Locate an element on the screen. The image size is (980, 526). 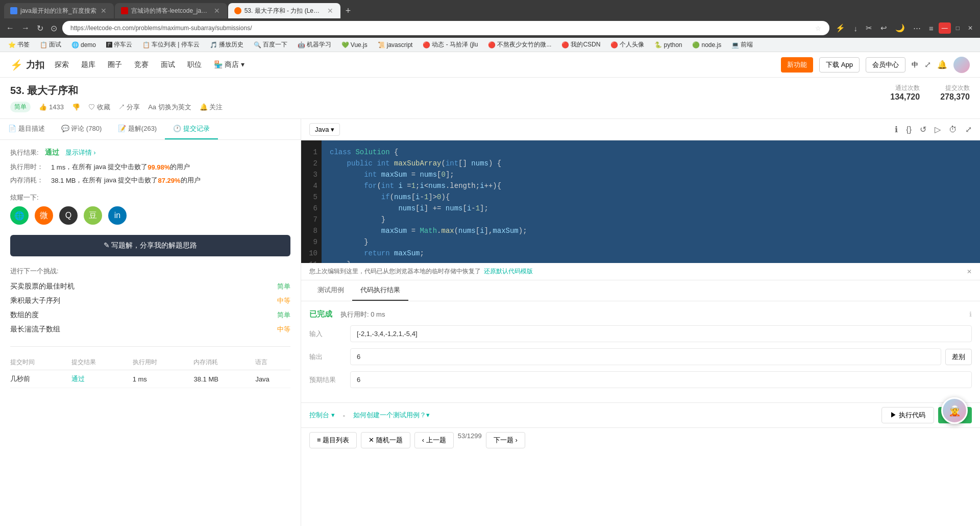
bookmark-baidu: 🔍 百度一下 is located at coordinates (271, 45).